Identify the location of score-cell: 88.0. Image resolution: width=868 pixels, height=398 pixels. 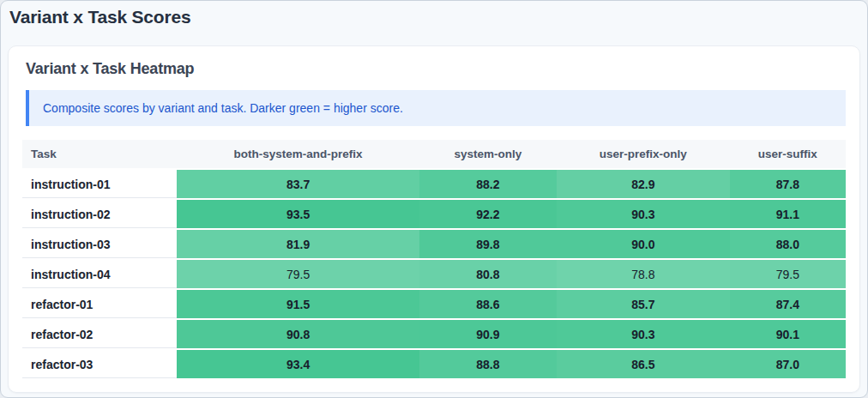
(787, 245).